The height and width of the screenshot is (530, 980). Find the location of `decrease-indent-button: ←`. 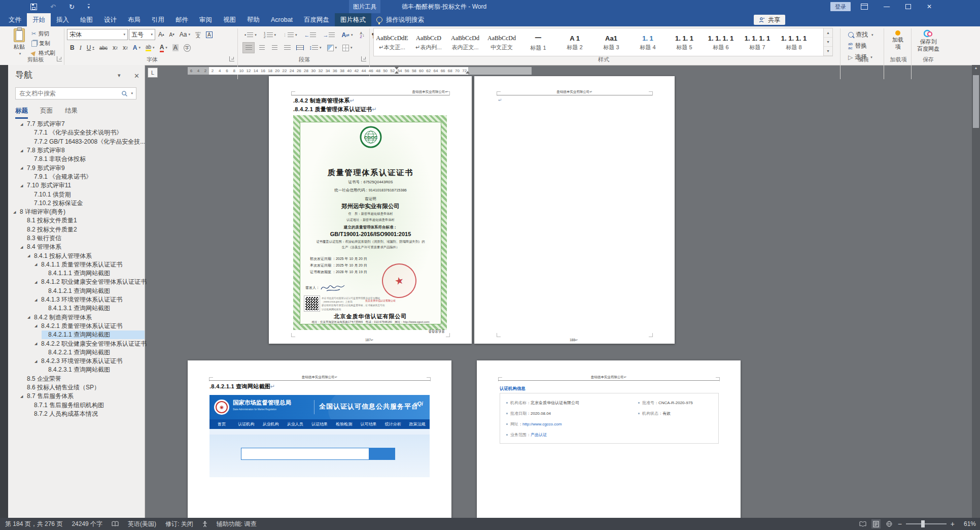

decrease-indent-button: ← is located at coordinates (310, 35).